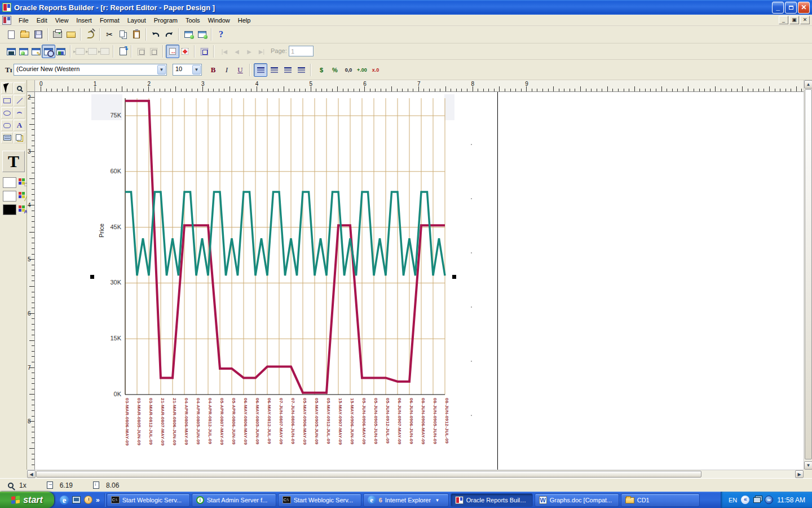 Image resolution: width=812 pixels, height=508 pixels. What do you see at coordinates (169, 34) in the screenshot?
I see `redo-icon` at bounding box center [169, 34].